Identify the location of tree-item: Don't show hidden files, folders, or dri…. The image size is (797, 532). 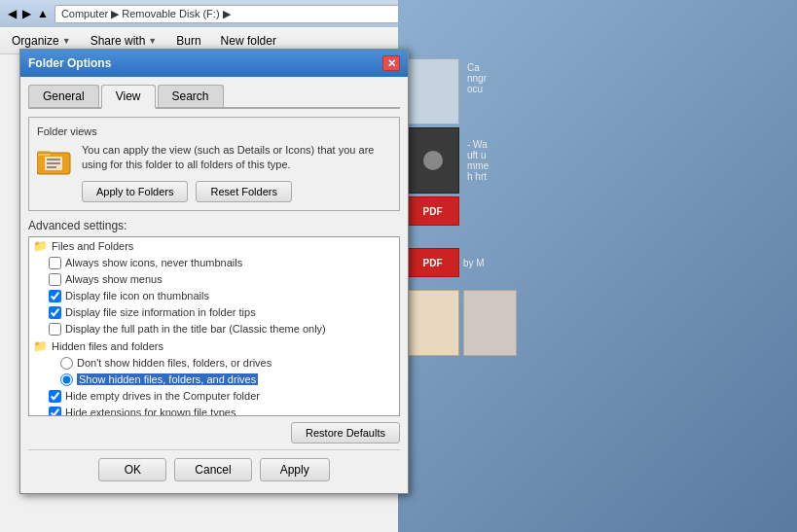
(214, 364).